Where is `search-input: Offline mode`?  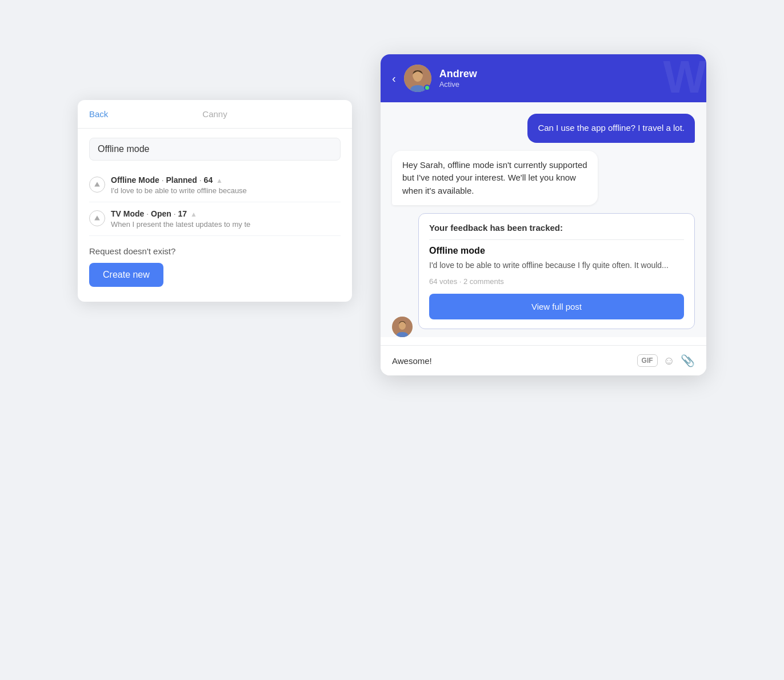
search-input: Offline mode is located at coordinates (215, 149).